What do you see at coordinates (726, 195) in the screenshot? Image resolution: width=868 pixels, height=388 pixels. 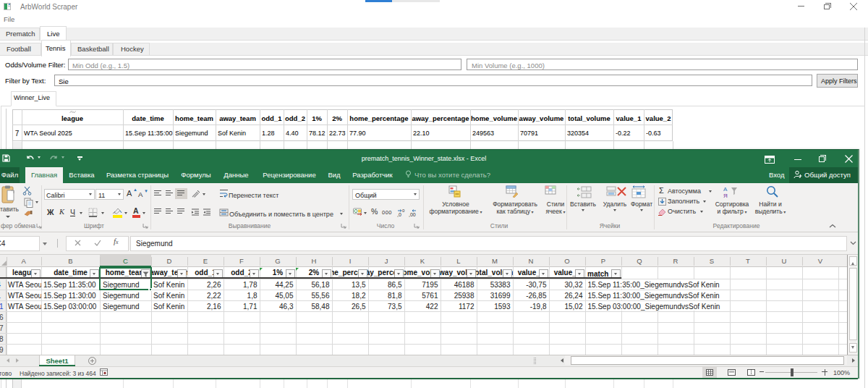 I see `svg-text: Я` at bounding box center [726, 195].